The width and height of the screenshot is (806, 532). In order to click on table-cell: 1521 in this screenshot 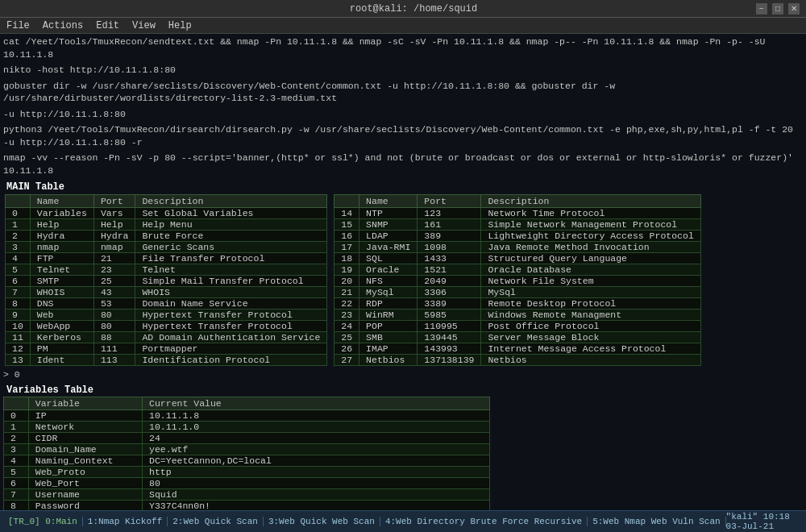, I will do `click(450, 270)`.